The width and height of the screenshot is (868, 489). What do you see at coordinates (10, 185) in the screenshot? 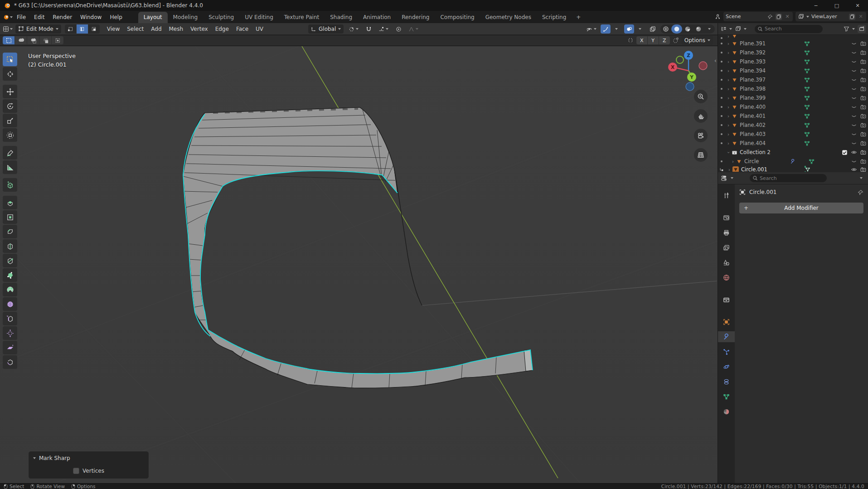
I see `tool-add-cube` at bounding box center [10, 185].